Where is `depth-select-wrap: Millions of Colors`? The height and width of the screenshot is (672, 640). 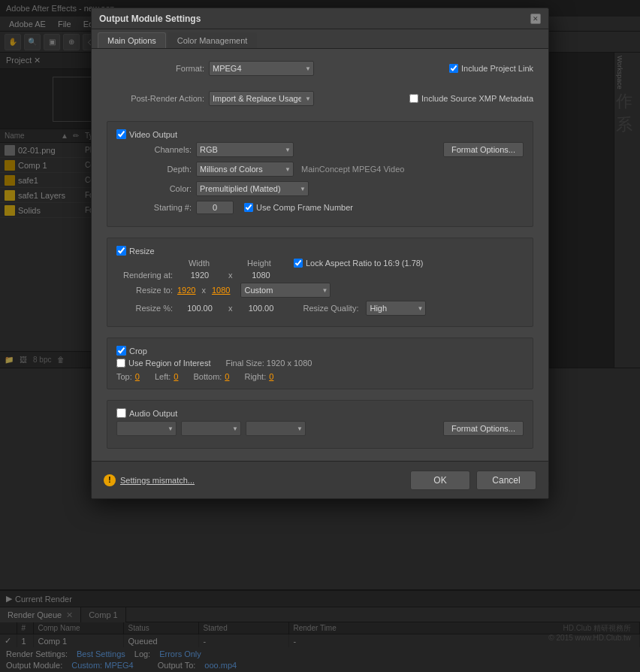
depth-select-wrap: Millions of Colors is located at coordinates (245, 169).